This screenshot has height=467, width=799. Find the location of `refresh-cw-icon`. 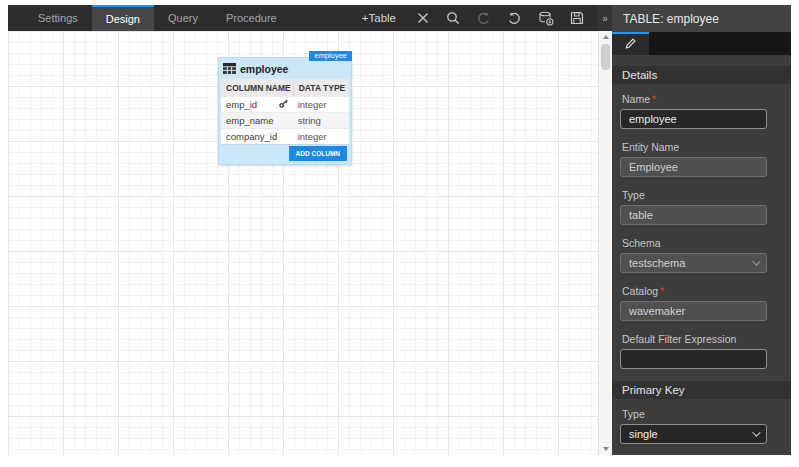

refresh-cw-icon is located at coordinates (514, 18).